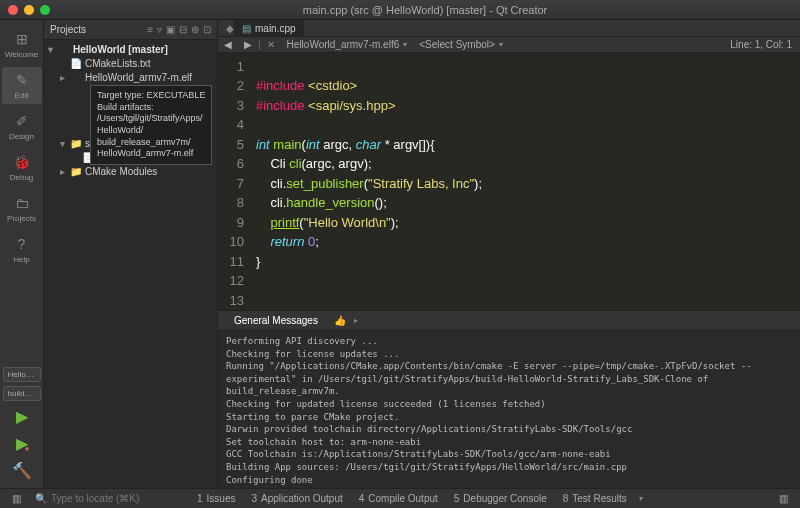 This screenshot has width=800, height=508. What do you see at coordinates (170, 30) in the screenshot?
I see `panel-tool-2: ▣` at bounding box center [170, 30].